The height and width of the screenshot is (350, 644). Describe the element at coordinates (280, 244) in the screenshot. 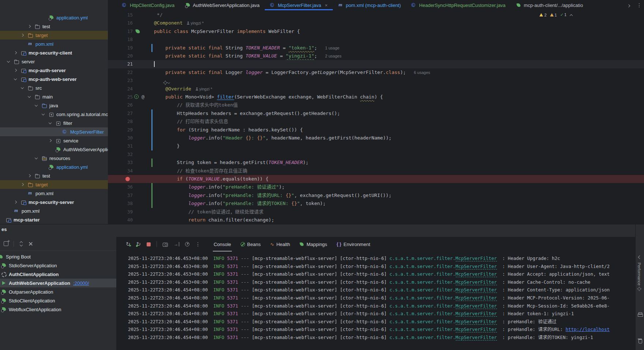

I see `console-tab-health: ∿Health` at that location.